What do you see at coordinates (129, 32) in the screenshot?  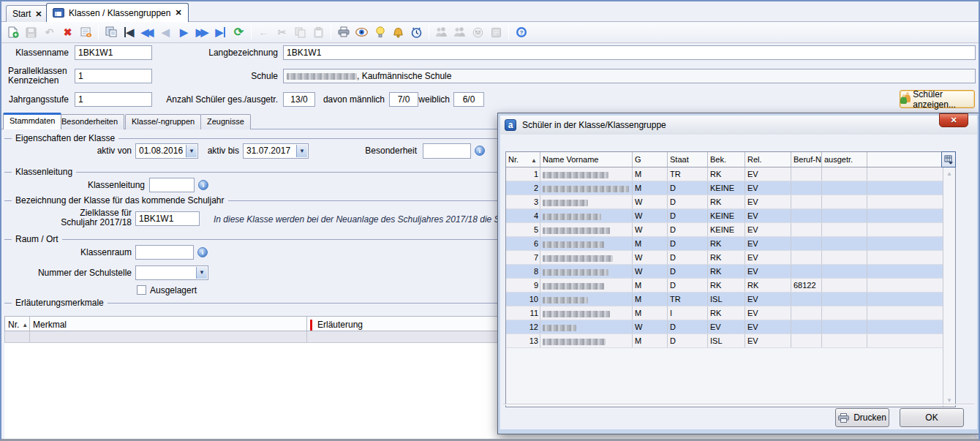 I see `nav-first-icon: ◀` at bounding box center [129, 32].